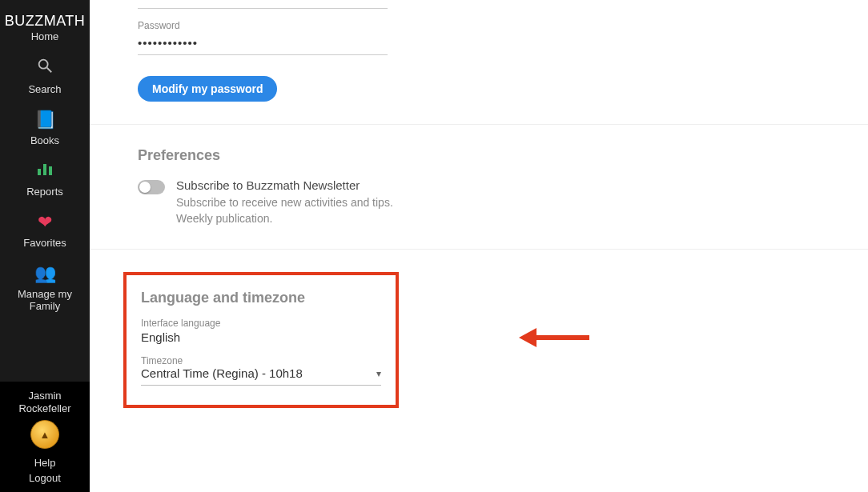 The height and width of the screenshot is (492, 868). Describe the element at coordinates (263, 43) in the screenshot. I see `password-field` at that location.